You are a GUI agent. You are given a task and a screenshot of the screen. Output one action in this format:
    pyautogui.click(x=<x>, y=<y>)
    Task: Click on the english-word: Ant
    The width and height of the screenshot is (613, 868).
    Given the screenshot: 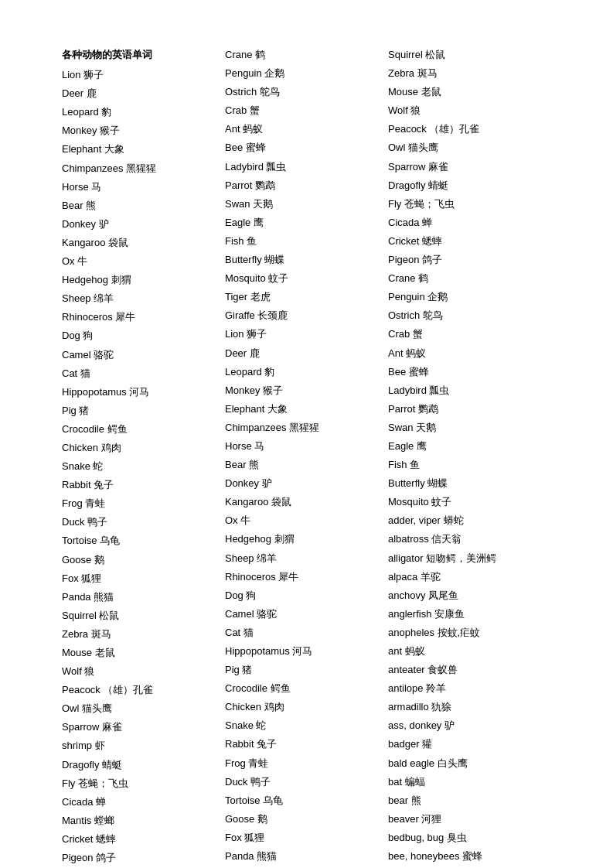 What is the action you would take?
    pyautogui.click(x=396, y=353)
    